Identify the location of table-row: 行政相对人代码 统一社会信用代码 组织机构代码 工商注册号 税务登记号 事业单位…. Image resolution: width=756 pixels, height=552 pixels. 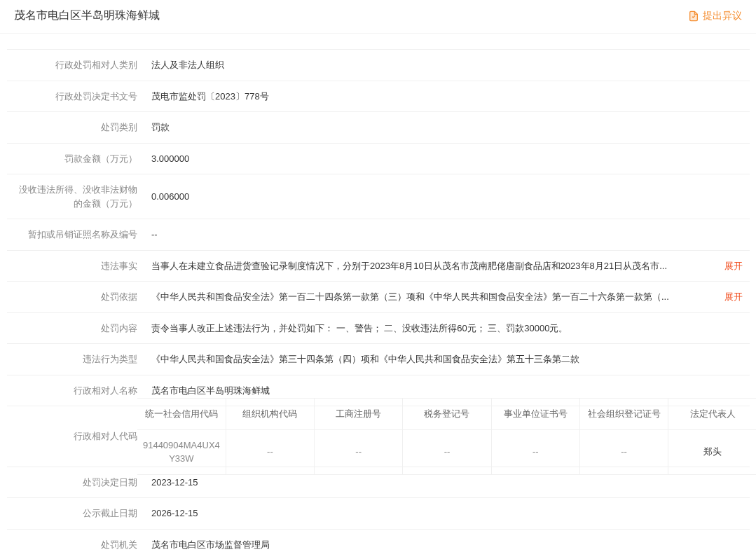
(378, 437).